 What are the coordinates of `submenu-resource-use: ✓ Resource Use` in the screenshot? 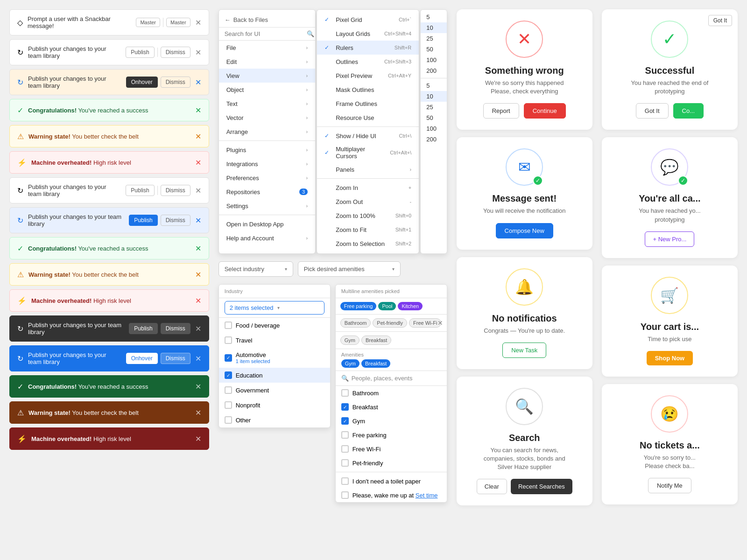 It's located at (368, 118).